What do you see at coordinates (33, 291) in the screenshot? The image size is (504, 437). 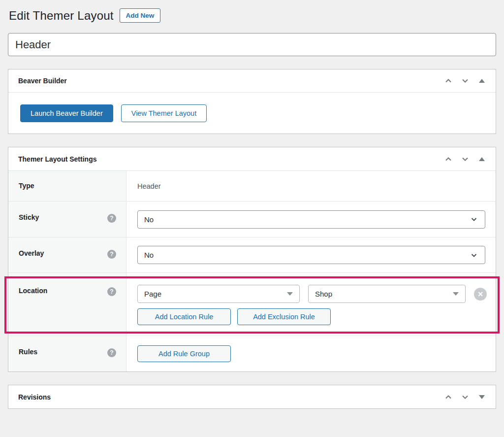 I see `location-label: Location` at bounding box center [33, 291].